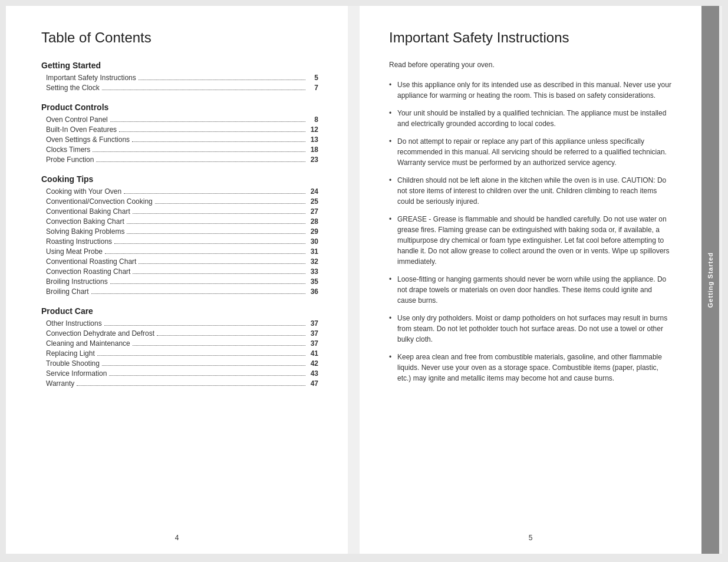  I want to click on getting-started-tab: Getting Started, so click(710, 280).